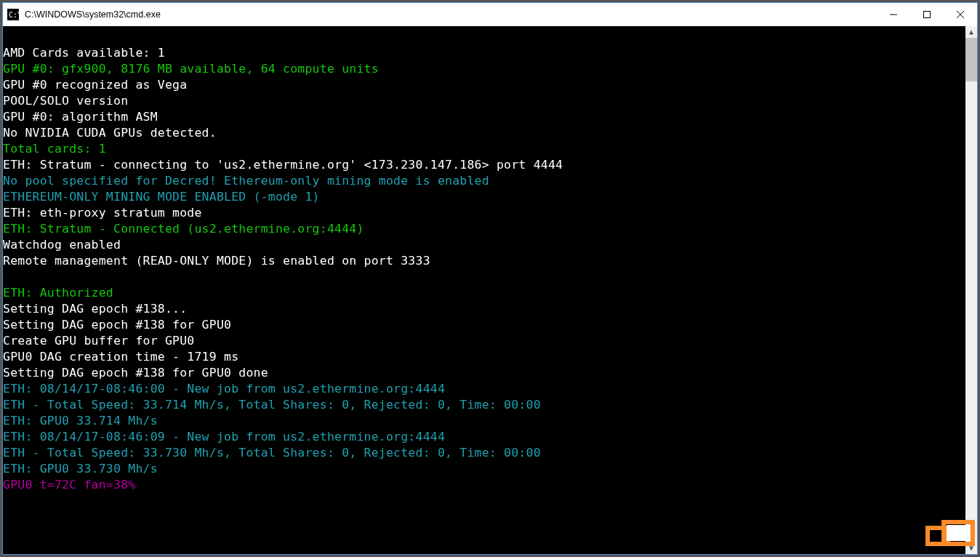  I want to click on maximize-button, so click(927, 15).